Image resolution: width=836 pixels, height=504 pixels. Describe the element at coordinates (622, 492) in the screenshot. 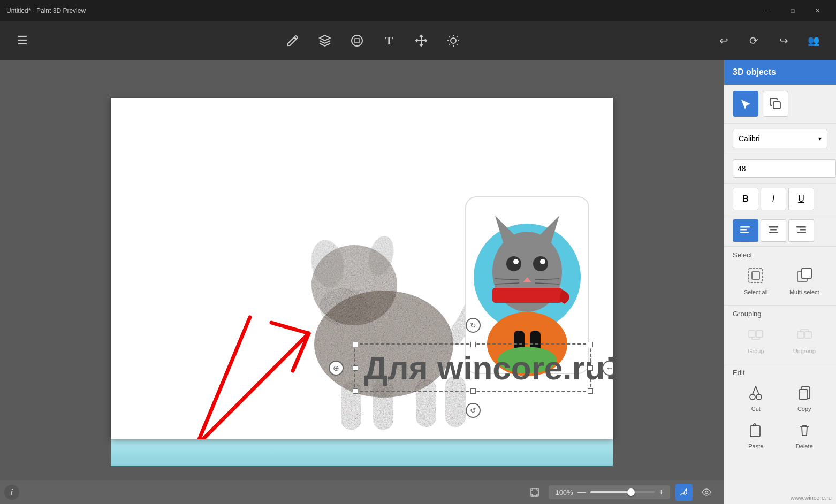

I see `zoom-slider` at that location.